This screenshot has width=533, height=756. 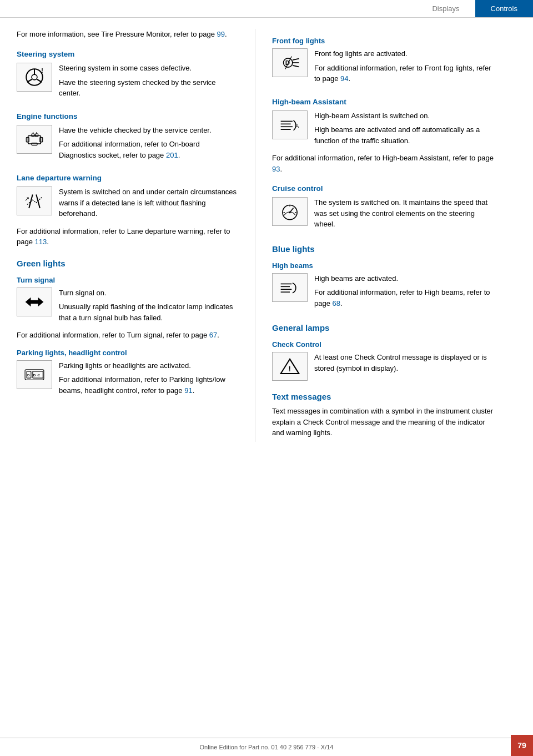 I want to click on front-fog-lights-heading: Front fog lights, so click(x=383, y=41).